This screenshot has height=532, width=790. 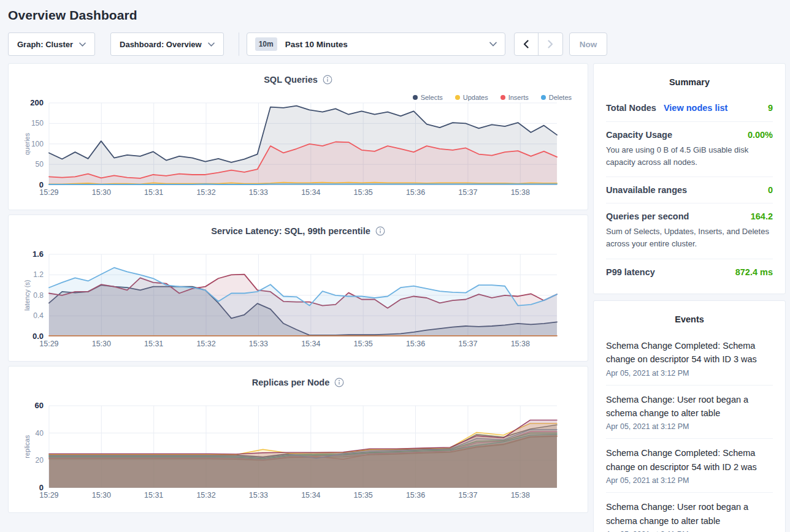 What do you see at coordinates (298, 144) in the screenshot?
I see `chart-canvas-sql-queries: 15:2915:3015:3115:3215:3315:3415:3515:36…` at bounding box center [298, 144].